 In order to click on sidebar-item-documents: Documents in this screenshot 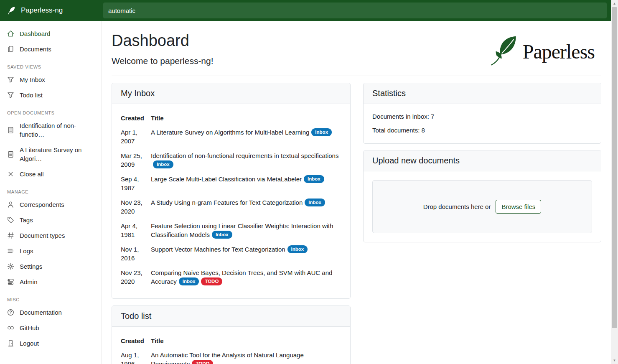, I will do `click(51, 49)`.